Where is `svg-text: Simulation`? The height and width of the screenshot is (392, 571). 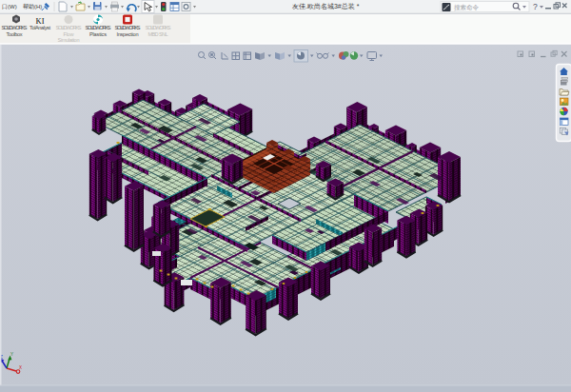 svg-text: Simulation is located at coordinates (69, 40).